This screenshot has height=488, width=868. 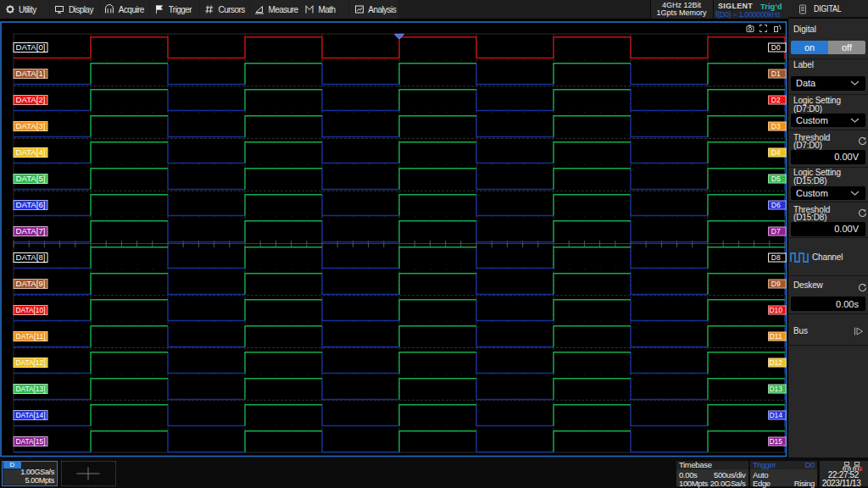 What do you see at coordinates (776, 310) in the screenshot?
I see `svg-text: D10` at bounding box center [776, 310].